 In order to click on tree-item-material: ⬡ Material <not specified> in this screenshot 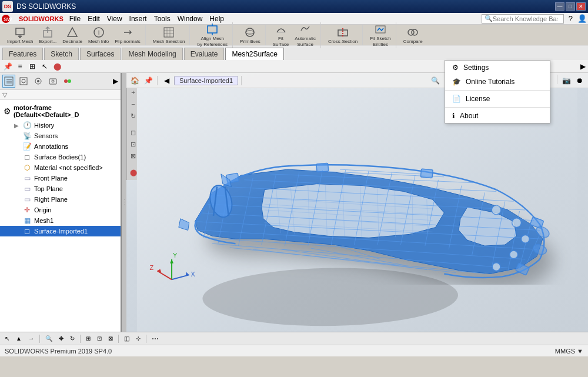, I will do `click(60, 168)`.